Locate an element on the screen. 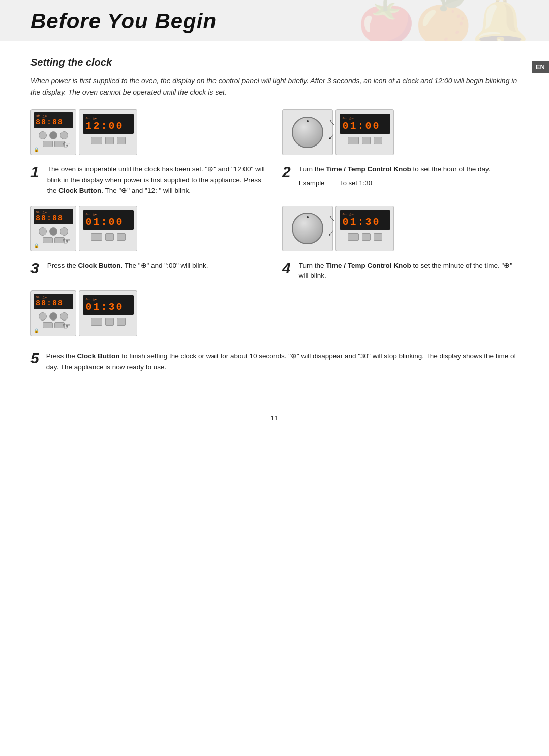 Image resolution: width=549 pixels, height=756 pixels. step4-knob-dot is located at coordinates (308, 217).